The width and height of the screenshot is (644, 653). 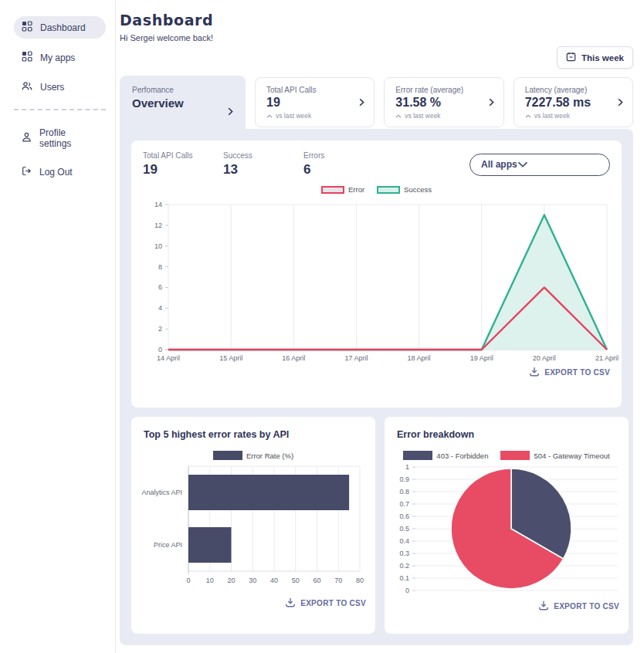 I want to click on page-title: Dashboard, so click(x=377, y=20).